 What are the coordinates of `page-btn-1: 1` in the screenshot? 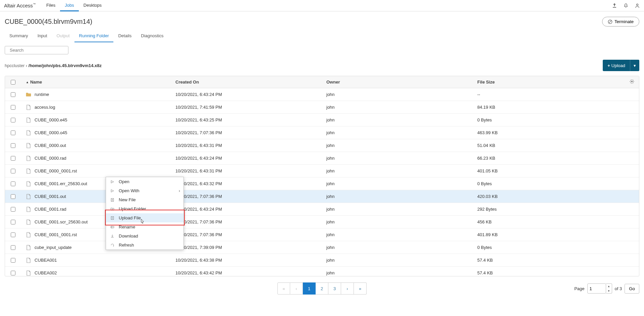 It's located at (309, 288).